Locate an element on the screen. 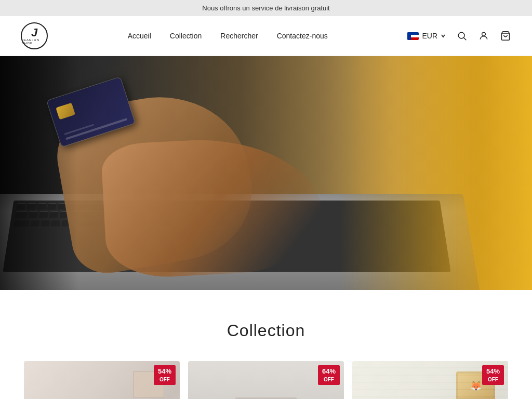 Image resolution: width=532 pixels, height=399 pixels. cart-icon is located at coordinates (506, 36).